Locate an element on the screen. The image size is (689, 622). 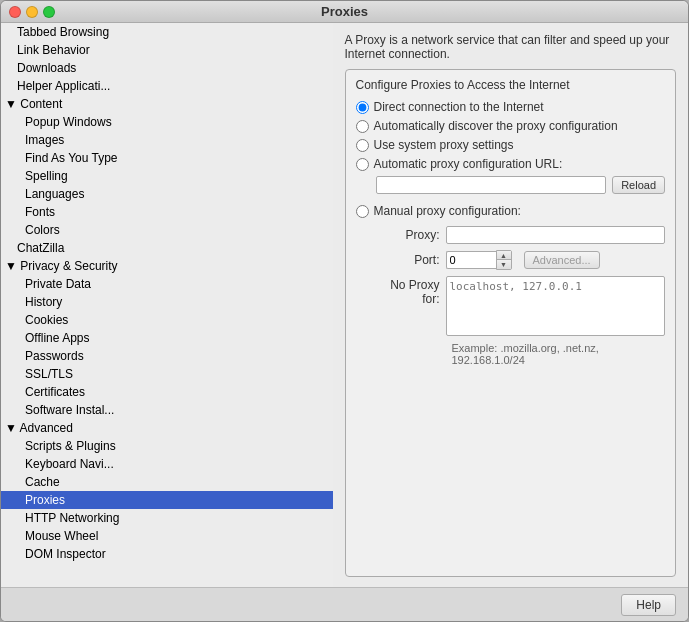
noproxy-field-row: No Proxy for: is located at coordinates (521, 306).